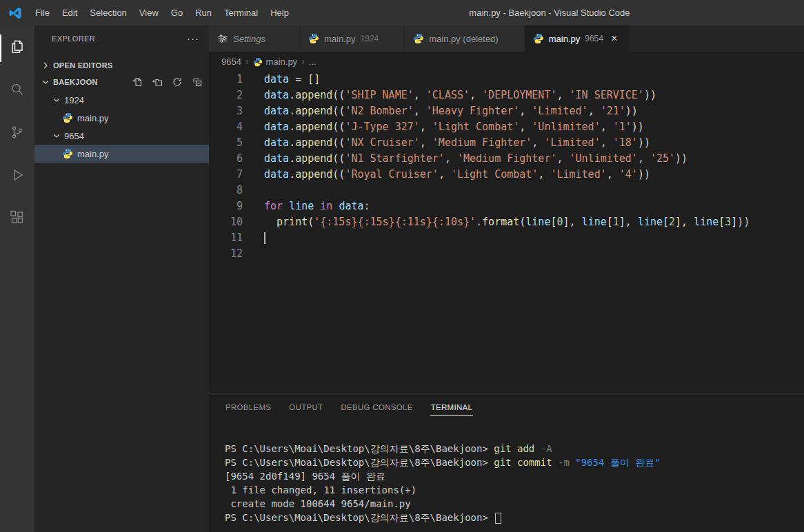  Describe the element at coordinates (577, 39) in the screenshot. I see `editor-tab-main-py-9654: main.py9654×` at that location.